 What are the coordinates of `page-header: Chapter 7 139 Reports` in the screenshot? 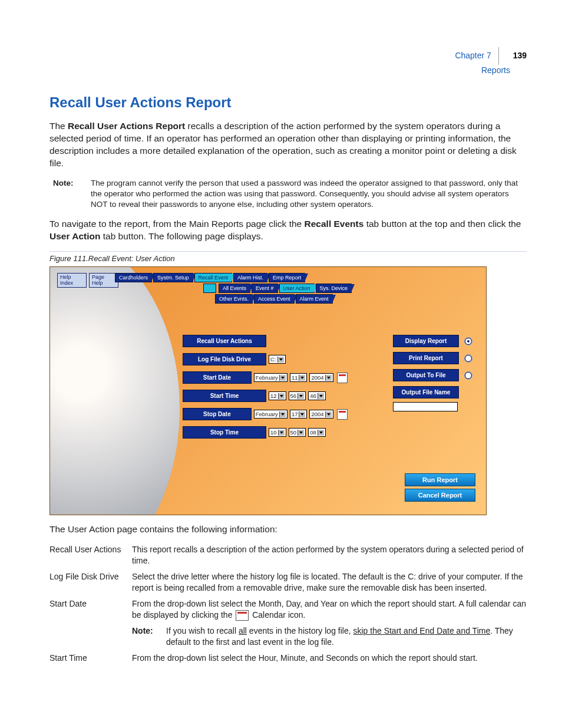 It's located at (491, 61).